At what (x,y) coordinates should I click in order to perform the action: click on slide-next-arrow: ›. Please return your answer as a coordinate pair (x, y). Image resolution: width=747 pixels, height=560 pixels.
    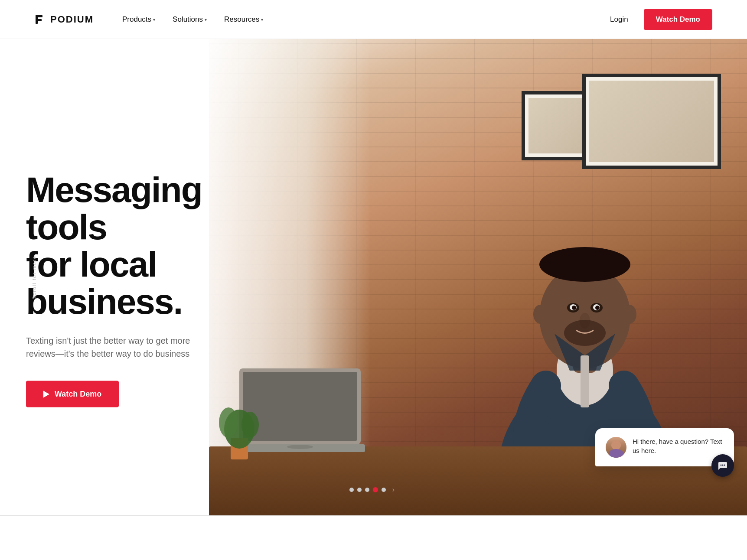
    Looking at the image, I should click on (394, 490).